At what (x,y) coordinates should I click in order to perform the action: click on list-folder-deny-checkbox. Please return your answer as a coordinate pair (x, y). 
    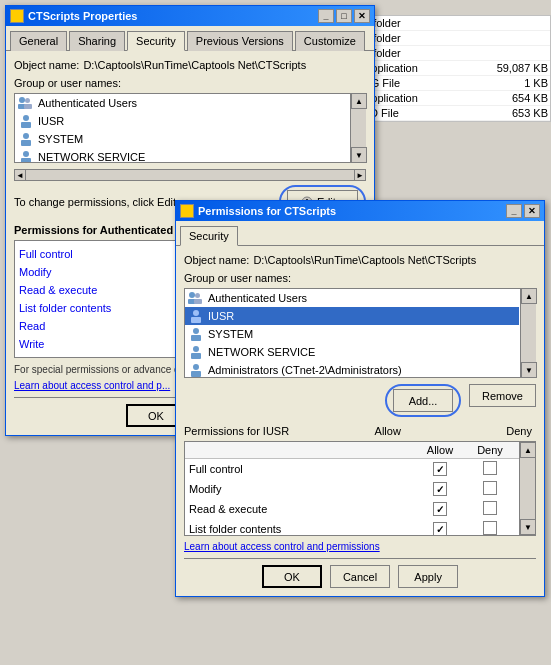
    Looking at the image, I should click on (490, 528).